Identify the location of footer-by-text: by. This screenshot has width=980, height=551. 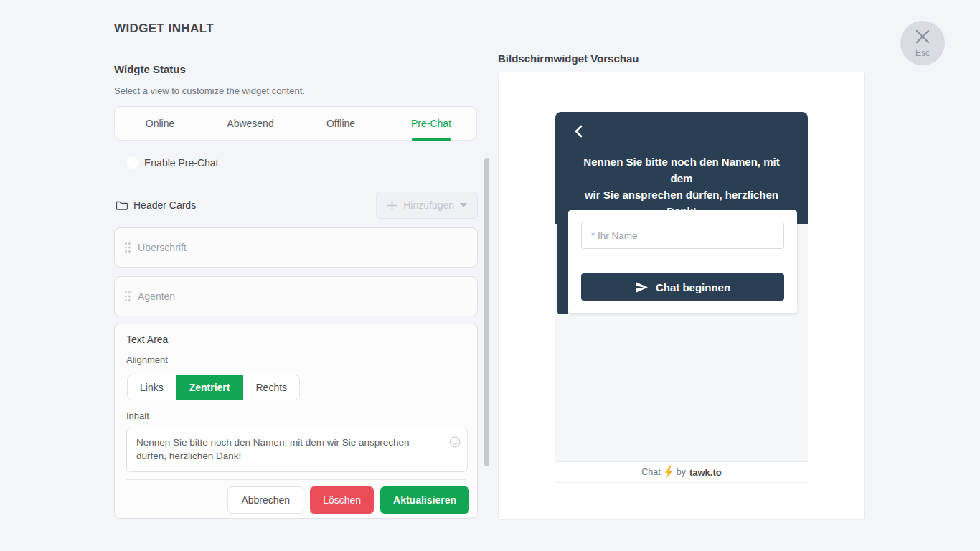
(682, 472).